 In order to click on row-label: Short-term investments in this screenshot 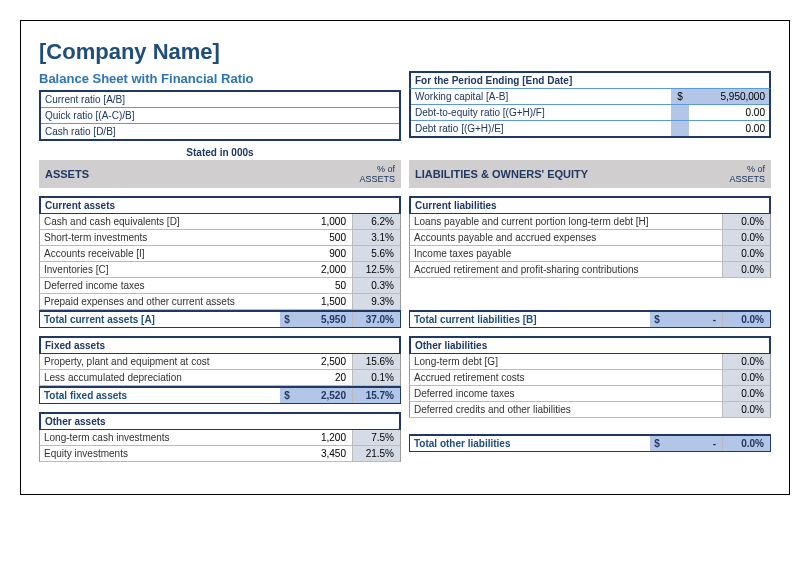, I will do `click(167, 238)`.